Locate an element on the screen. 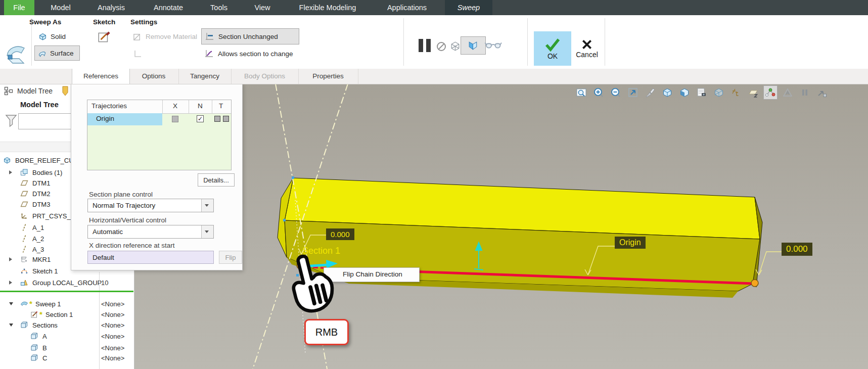  bodies-icon is located at coordinates (24, 172).